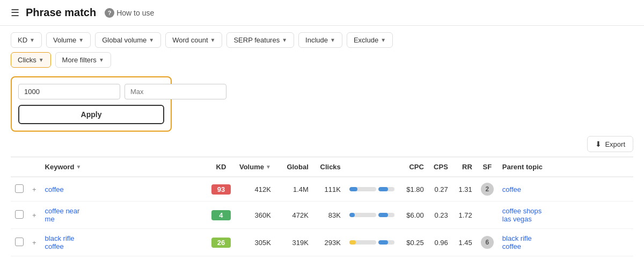 The height and width of the screenshot is (280, 644). Describe the element at coordinates (221, 243) in the screenshot. I see `kd-cell: 26` at that location.